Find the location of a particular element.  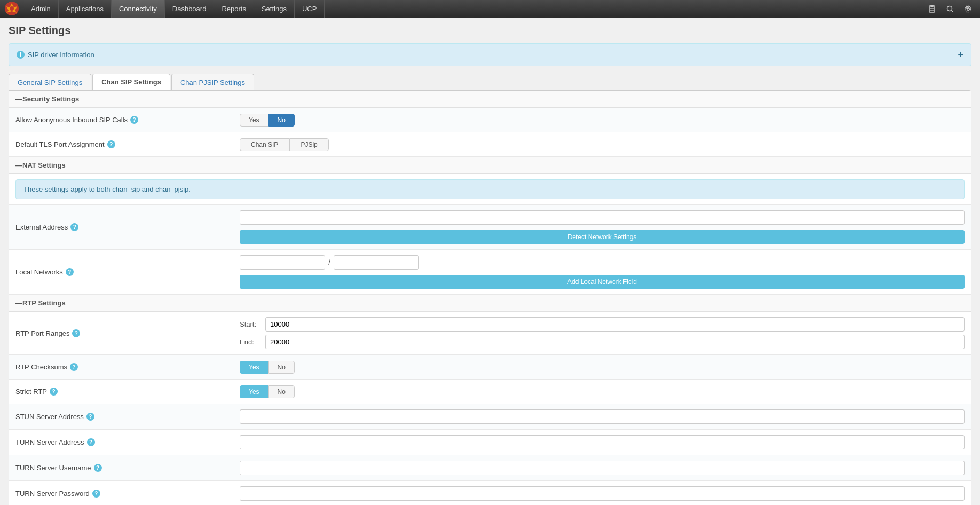

local-networks-label: Local Networks ? is located at coordinates (128, 272).